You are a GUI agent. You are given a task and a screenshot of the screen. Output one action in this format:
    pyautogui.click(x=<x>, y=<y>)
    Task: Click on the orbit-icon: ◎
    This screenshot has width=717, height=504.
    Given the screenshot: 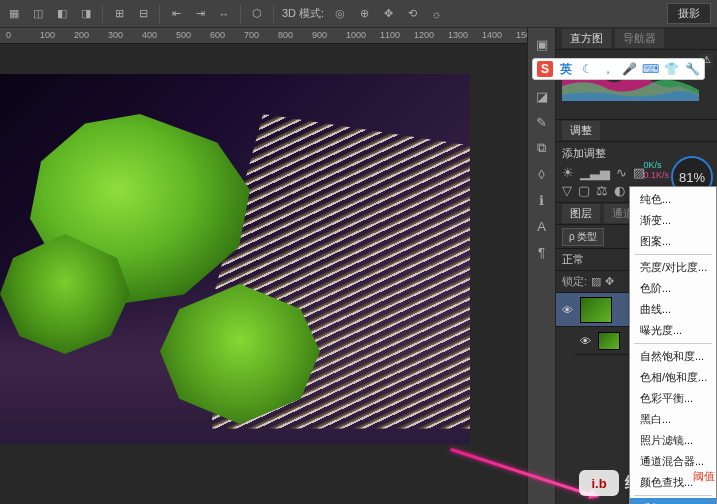 What is the action you would take?
    pyautogui.click(x=340, y=14)
    